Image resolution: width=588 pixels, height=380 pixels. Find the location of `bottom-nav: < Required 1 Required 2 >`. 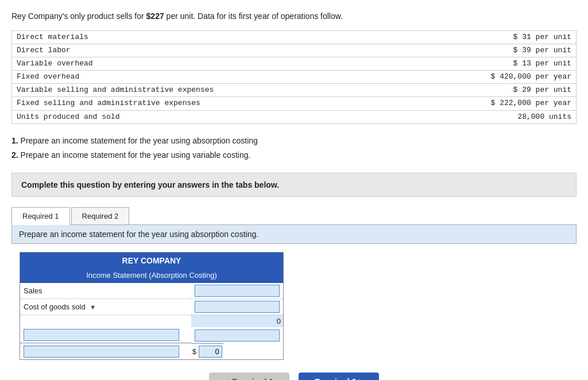

bottom-nav: < Required 1 Required 2 > is located at coordinates (294, 377).